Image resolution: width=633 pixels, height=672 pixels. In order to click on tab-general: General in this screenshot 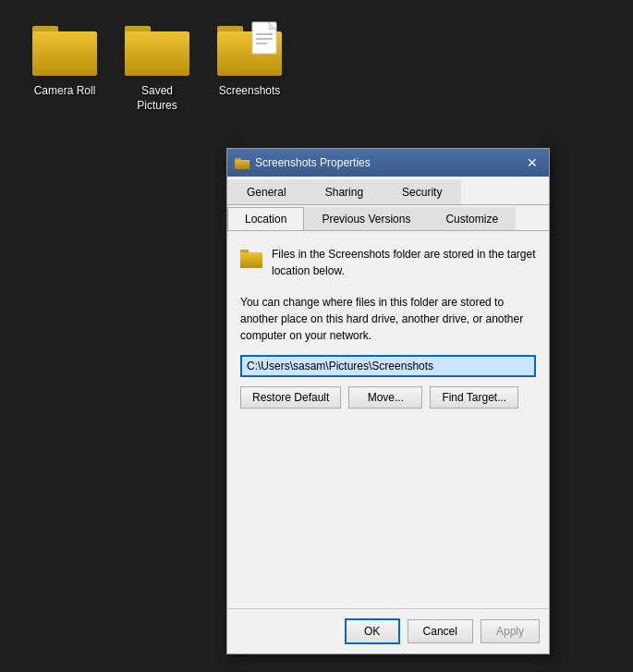, I will do `click(266, 192)`.